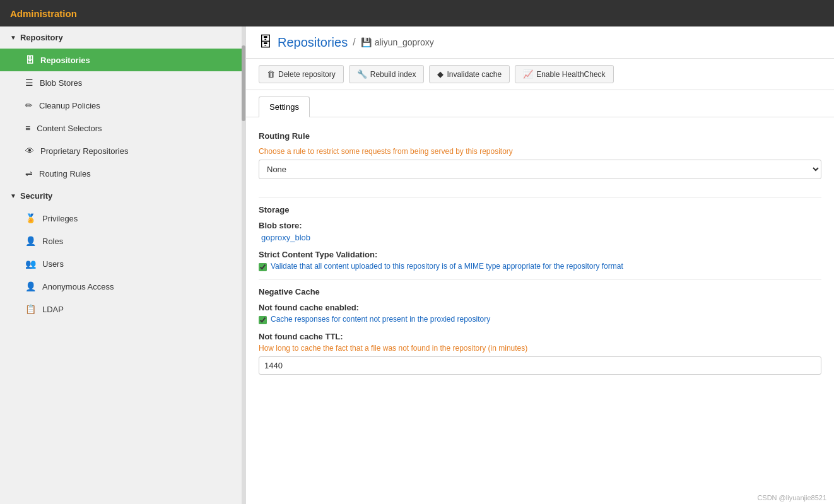  Describe the element at coordinates (302, 74) in the screenshot. I see `delete-repository-button: 🗑 Delete repository` at that location.